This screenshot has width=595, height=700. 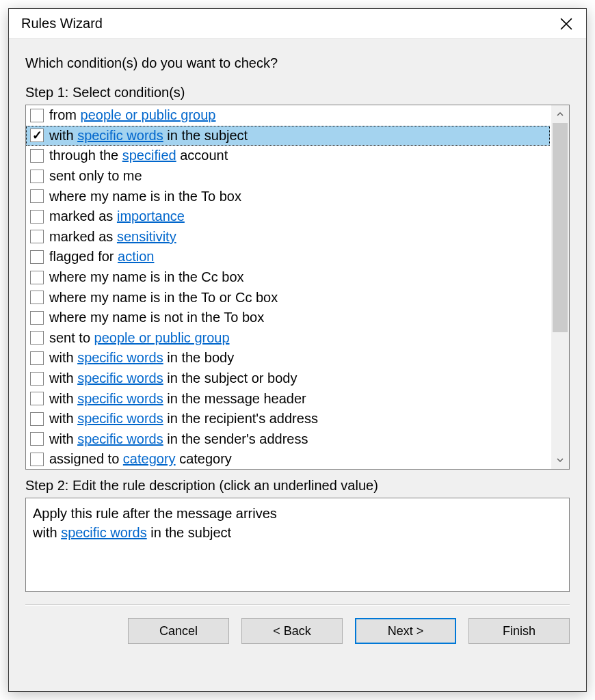 What do you see at coordinates (117, 216) in the screenshot?
I see `condition-text: marked as importance` at bounding box center [117, 216].